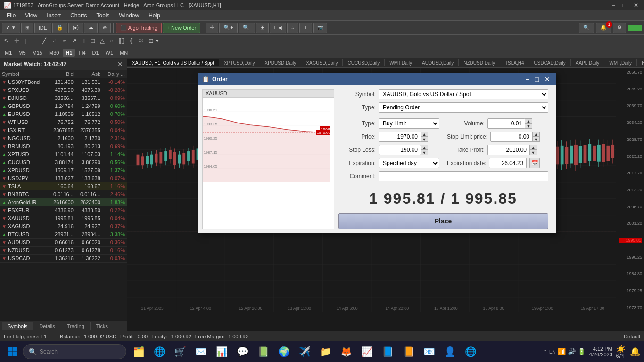 This screenshot has width=644, height=362. I want to click on chart-tab-xptusd: XPTUSD,Daily, so click(239, 63).